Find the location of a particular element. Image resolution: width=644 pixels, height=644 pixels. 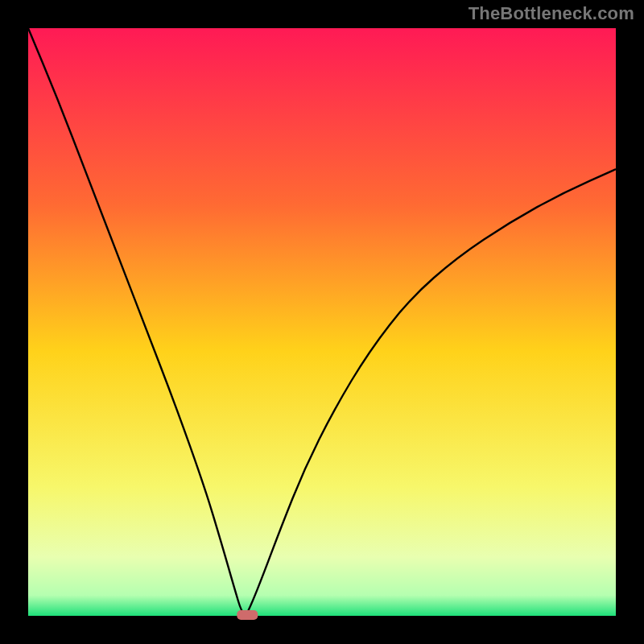

optimal-point-marker is located at coordinates (247, 615).